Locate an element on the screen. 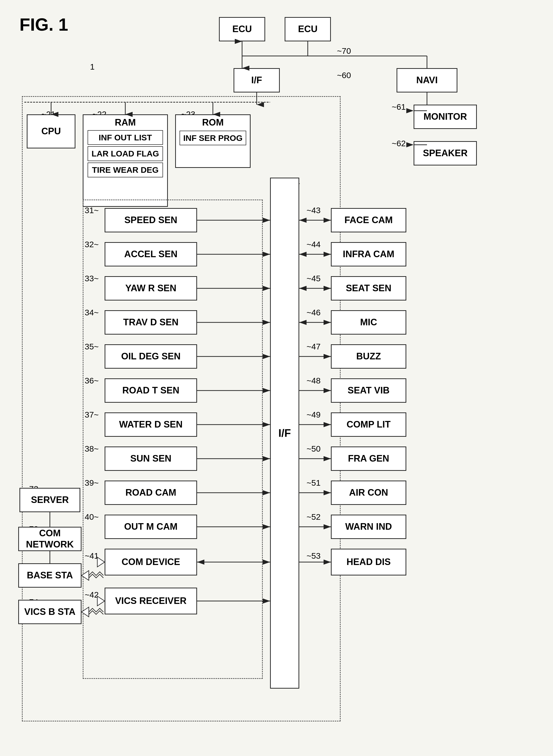 This screenshot has width=553, height=756. server-box: SERVER is located at coordinates (50, 500).